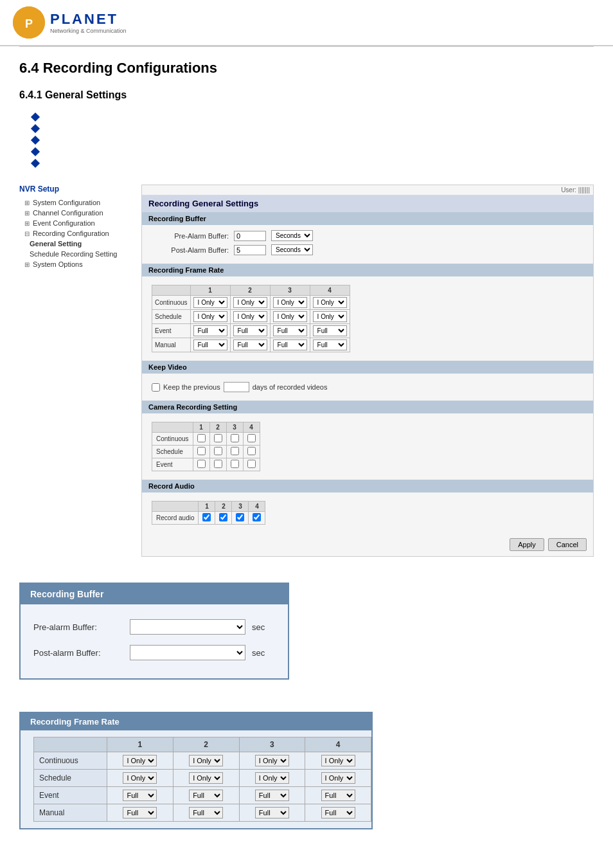 Image resolution: width=613 pixels, height=868 pixels. What do you see at coordinates (330, 345) in the screenshot?
I see `manual-4-select: FullI Only` at bounding box center [330, 345].